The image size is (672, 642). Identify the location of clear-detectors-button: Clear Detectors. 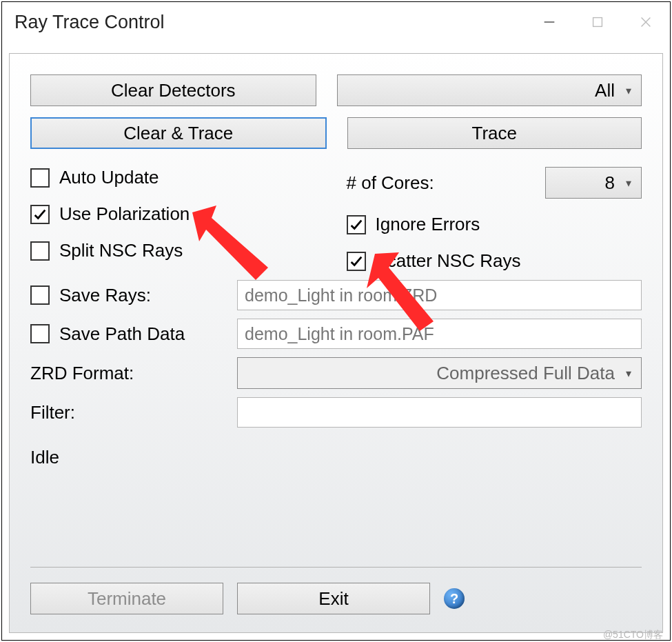
(174, 90).